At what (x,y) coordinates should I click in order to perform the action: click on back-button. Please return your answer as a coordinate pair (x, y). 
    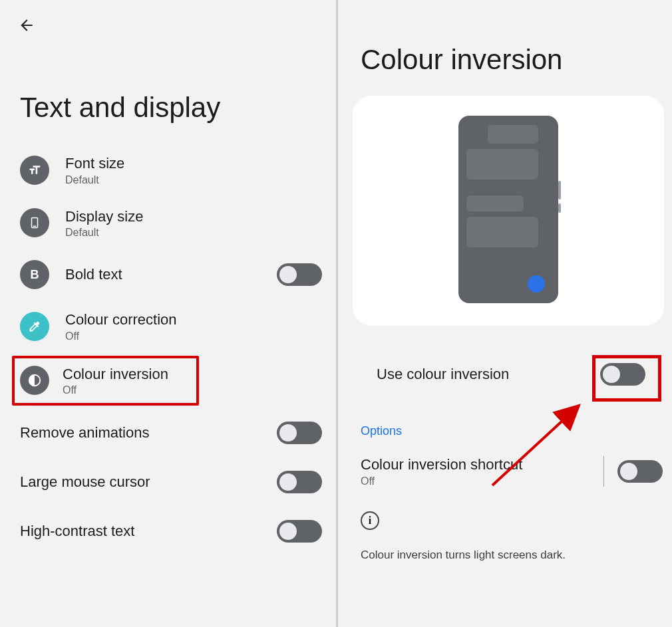
    Looking at the image, I should click on (27, 25).